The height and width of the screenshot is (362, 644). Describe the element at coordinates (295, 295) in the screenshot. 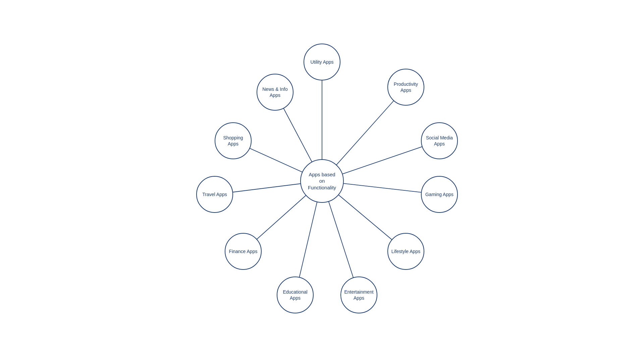

I see `node-educational: Educational Apps` at that location.